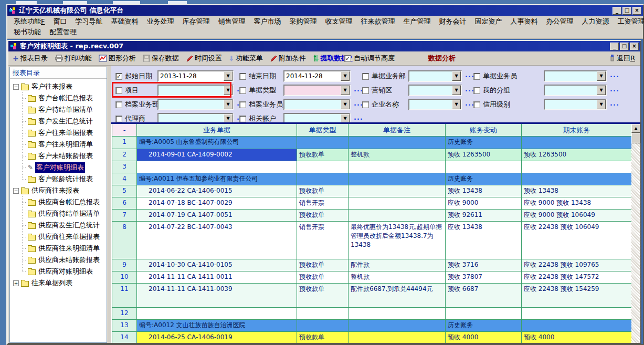 Image resolution: width=644 pixels, height=345 pixels. Describe the element at coordinates (372, 204) in the screenshot. I see `table-row: 62014-07-18 BC-1407-0029销售开票应收 9000应收 90…` at that location.